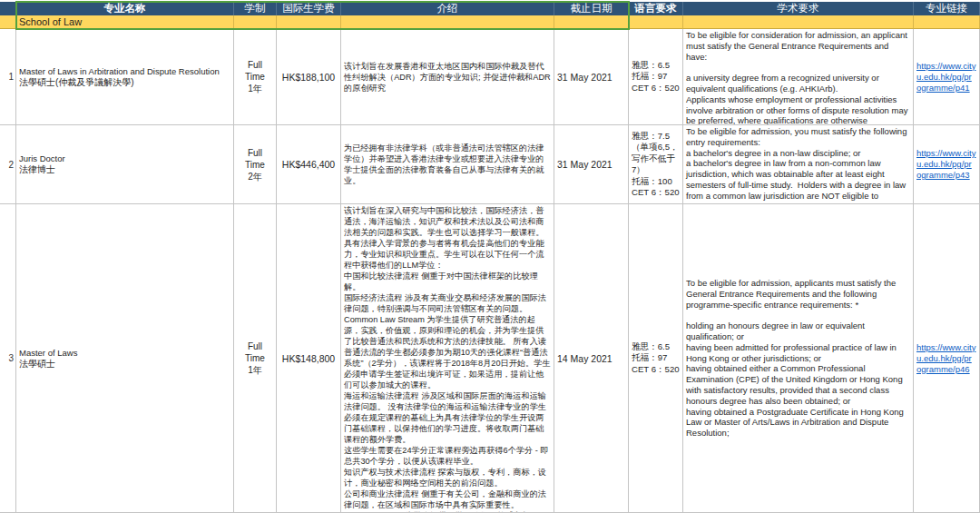  I want to click on col-header-tuition: 国际生学费, so click(309, 9).